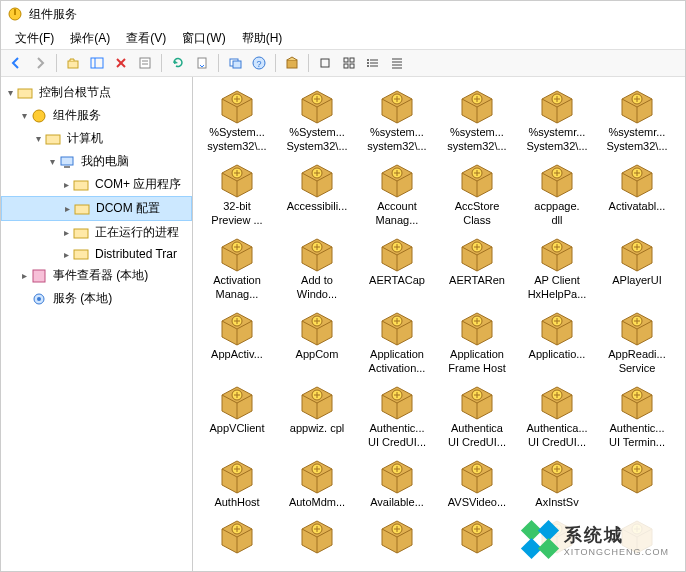 Image resolution: width=686 pixels, height=572 pixels. Describe the element at coordinates (237, 415) in the screenshot. I see `list-item: AppVClient` at that location.